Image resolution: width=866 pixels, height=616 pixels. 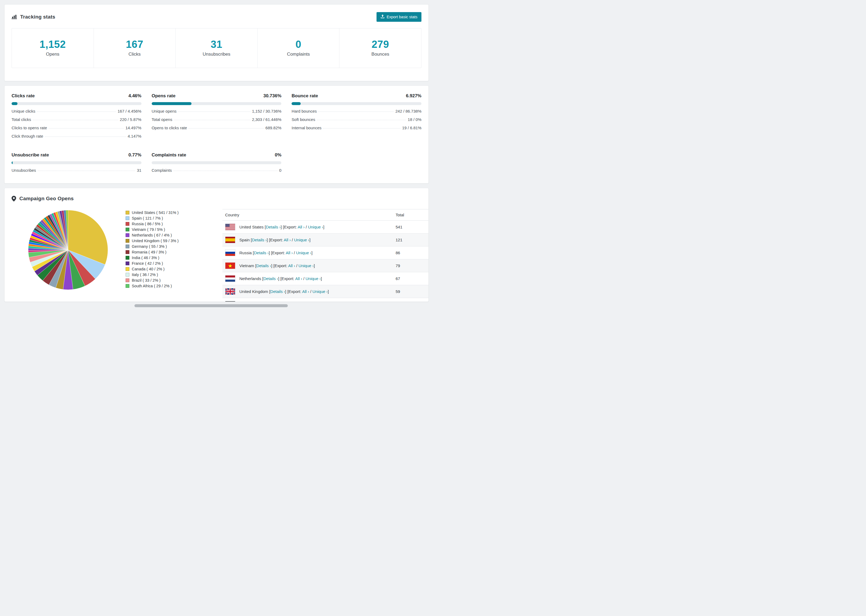 What do you see at coordinates (304, 119) in the screenshot?
I see `rate-row-label: Soft bounces` at bounding box center [304, 119].